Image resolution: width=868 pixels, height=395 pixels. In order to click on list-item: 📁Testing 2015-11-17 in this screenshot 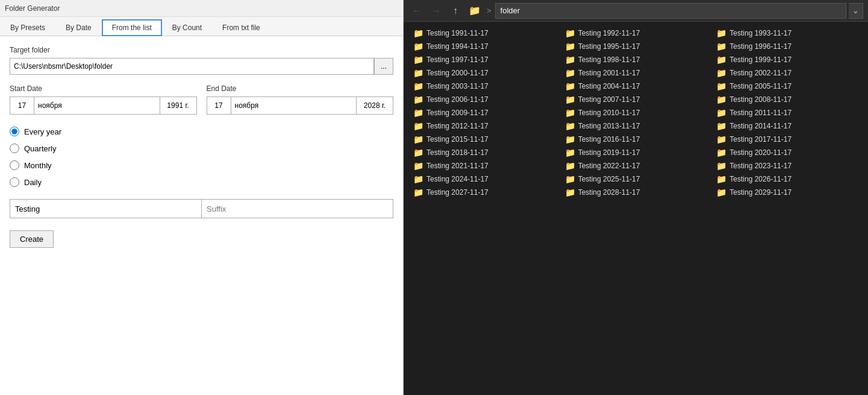, I will do `click(484, 139)`.